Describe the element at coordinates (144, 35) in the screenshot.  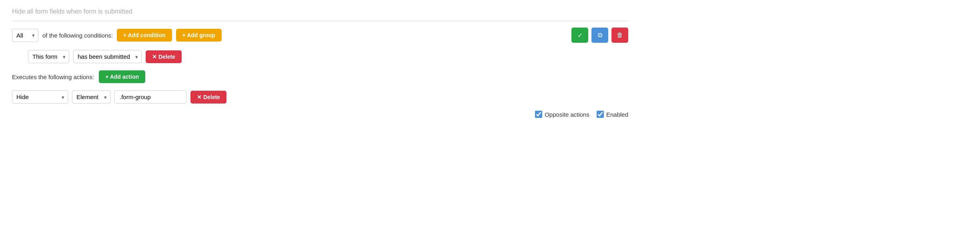
I see `add-condition-button: + Add condition` at that location.